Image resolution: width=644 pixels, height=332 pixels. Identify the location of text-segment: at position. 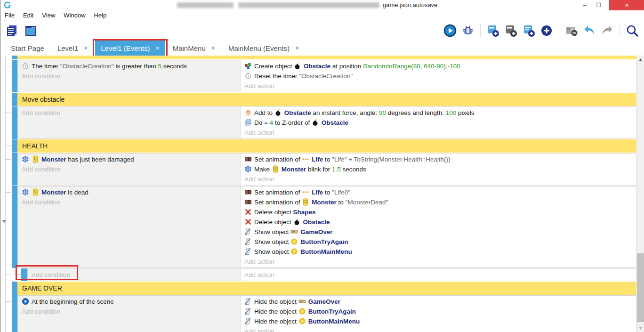
(346, 66).